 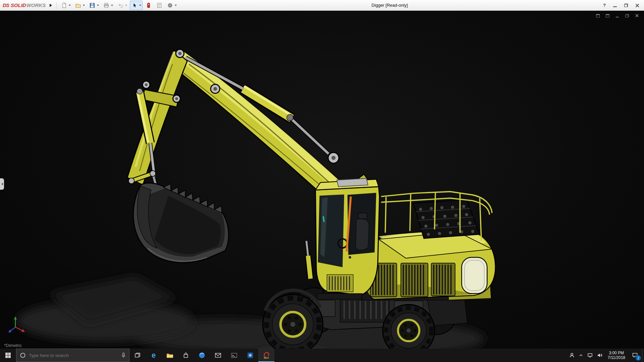 What do you see at coordinates (598, 15) in the screenshot?
I see `doc-new-window-button` at bounding box center [598, 15].